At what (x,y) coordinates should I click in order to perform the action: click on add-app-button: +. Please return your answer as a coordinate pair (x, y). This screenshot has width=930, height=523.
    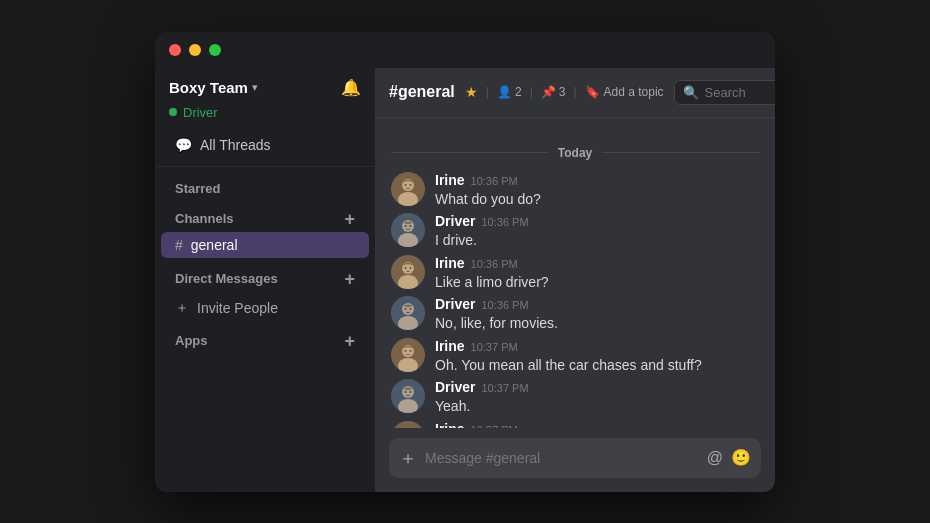
    Looking at the image, I should click on (350, 341).